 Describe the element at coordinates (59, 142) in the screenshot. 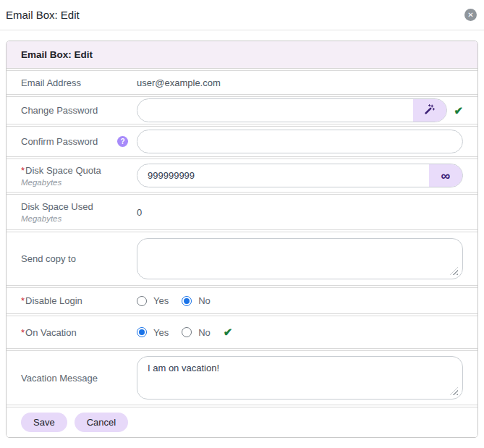

I see `confirm-password-label: Confirm Password` at that location.